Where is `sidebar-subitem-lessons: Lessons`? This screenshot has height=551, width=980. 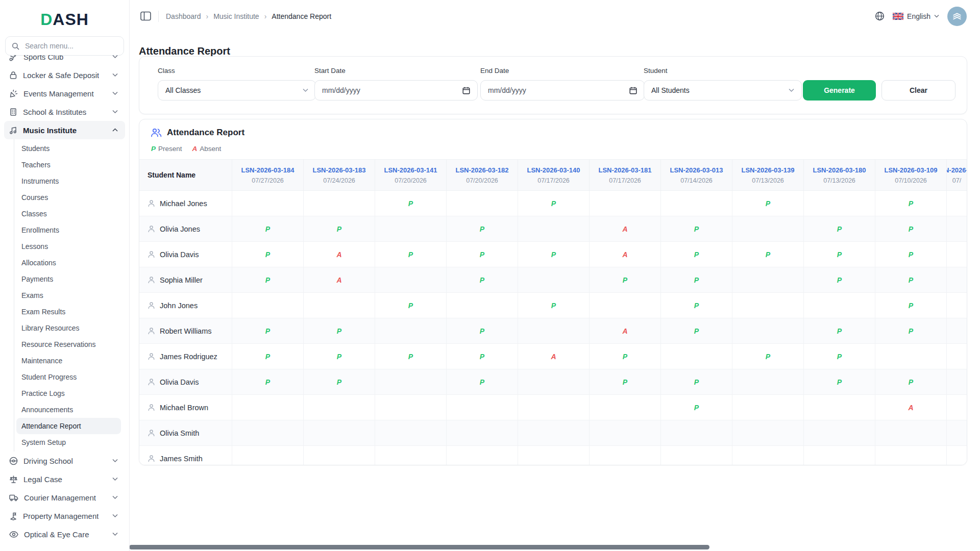 sidebar-subitem-lessons: Lessons is located at coordinates (68, 246).